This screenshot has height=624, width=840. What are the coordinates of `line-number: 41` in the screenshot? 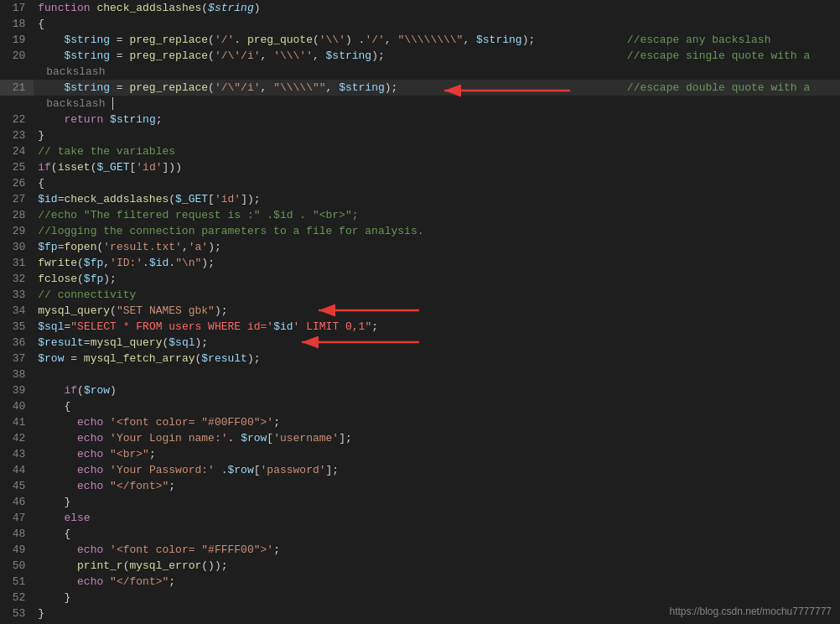 It's located at (17, 423).